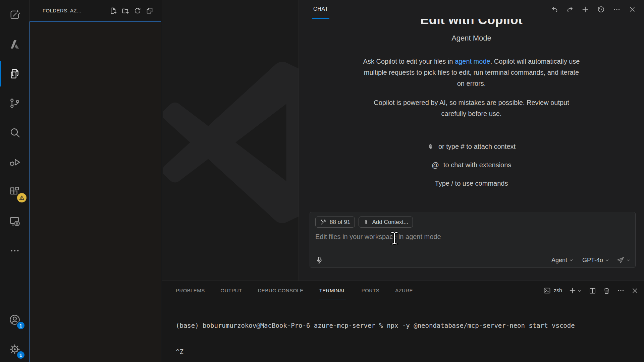 This screenshot has height=362, width=644. What do you see at coordinates (15, 320) in the screenshot?
I see `accounts-button: 1` at bounding box center [15, 320].